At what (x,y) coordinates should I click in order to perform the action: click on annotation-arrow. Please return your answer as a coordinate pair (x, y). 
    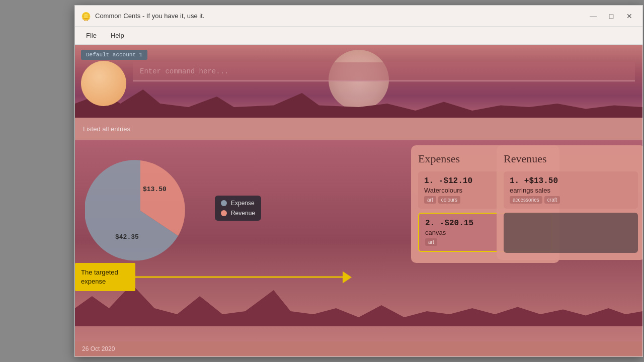
    Looking at the image, I should click on (240, 277).